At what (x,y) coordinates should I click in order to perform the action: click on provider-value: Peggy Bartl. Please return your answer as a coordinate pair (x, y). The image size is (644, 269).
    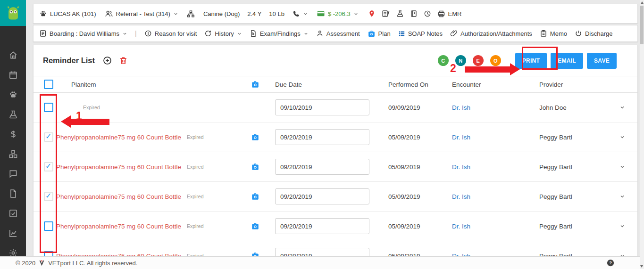
    Looking at the image, I should click on (556, 197).